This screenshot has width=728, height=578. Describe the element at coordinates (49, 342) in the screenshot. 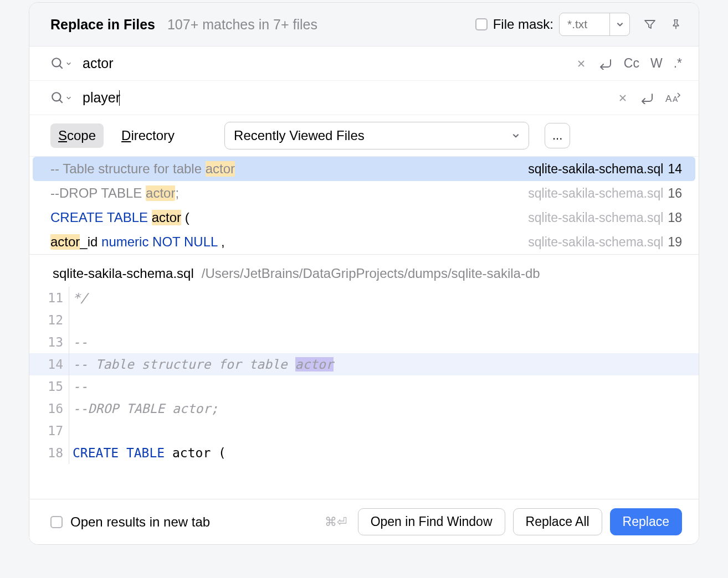

I see `line-number: 13` at that location.